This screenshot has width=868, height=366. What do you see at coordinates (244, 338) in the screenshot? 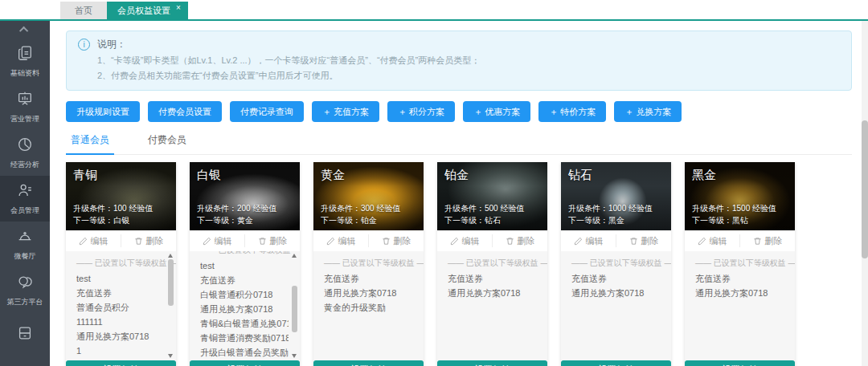
I see `benefit-item: 青铜普通消费奖励0718` at bounding box center [244, 338].